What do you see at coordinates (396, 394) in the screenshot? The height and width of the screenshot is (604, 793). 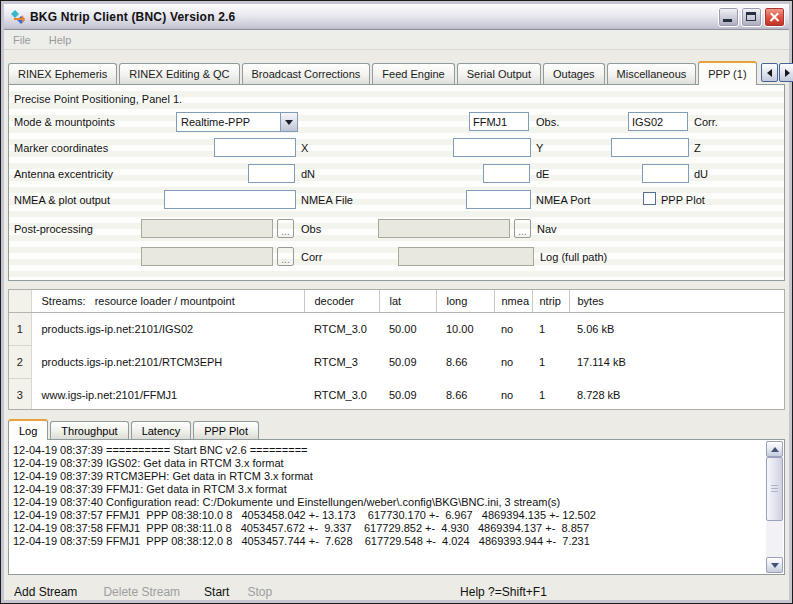 I see `stream-row: 3 www.igs-ip.net:2101/FFMJ1 RTCM_3.0 50.…` at bounding box center [396, 394].